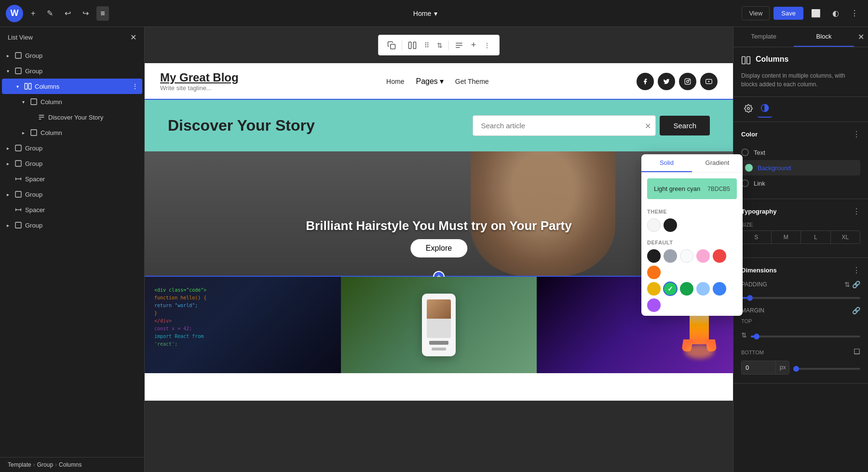  I want to click on swatch-green, so click(687, 289).